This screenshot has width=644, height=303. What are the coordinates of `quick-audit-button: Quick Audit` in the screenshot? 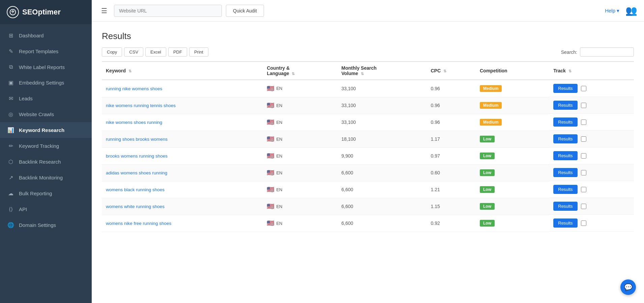 It's located at (245, 11).